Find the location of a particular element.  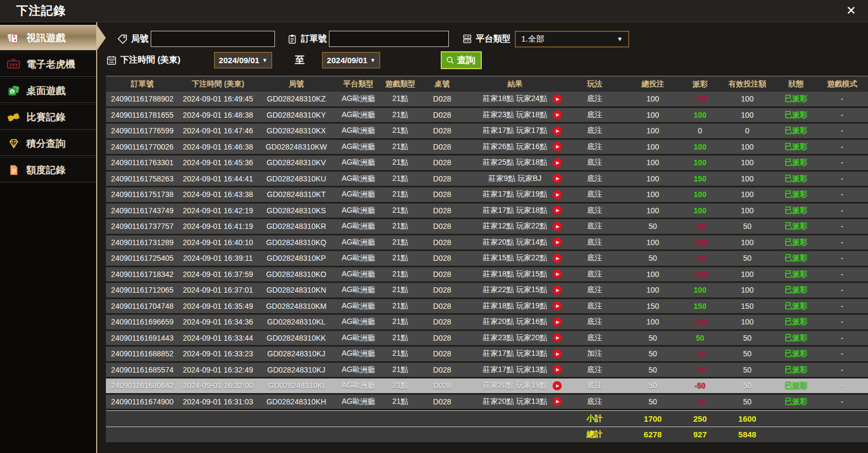

cell-result: 莊家20點 玩家16點▶ is located at coordinates (515, 322).